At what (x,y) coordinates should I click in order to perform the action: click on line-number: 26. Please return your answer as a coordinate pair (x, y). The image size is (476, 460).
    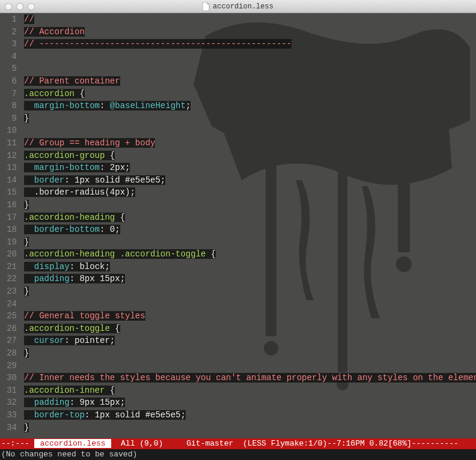
    Looking at the image, I should click on (8, 329).